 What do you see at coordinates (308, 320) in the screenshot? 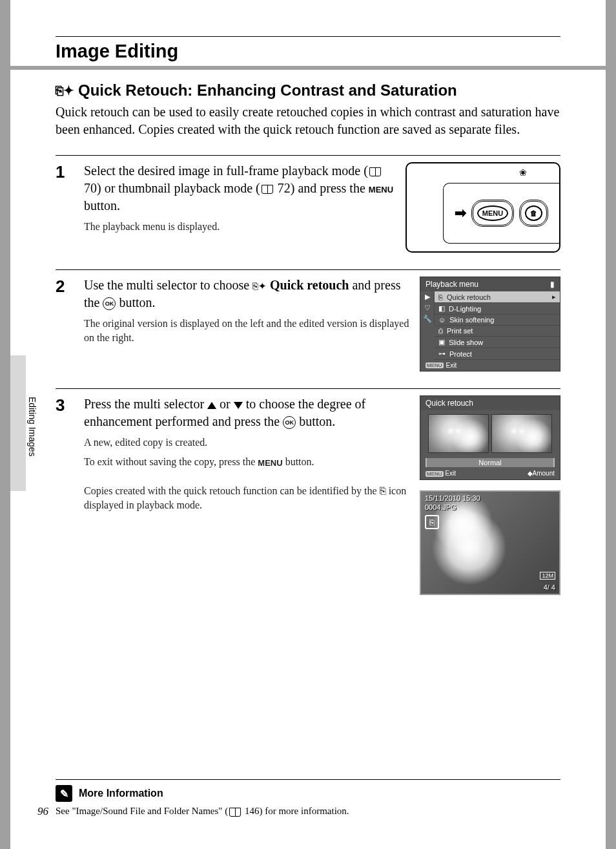
I see `step-2: 2 Use the multi selector to choose ⎘✦ Qu…` at bounding box center [308, 320].